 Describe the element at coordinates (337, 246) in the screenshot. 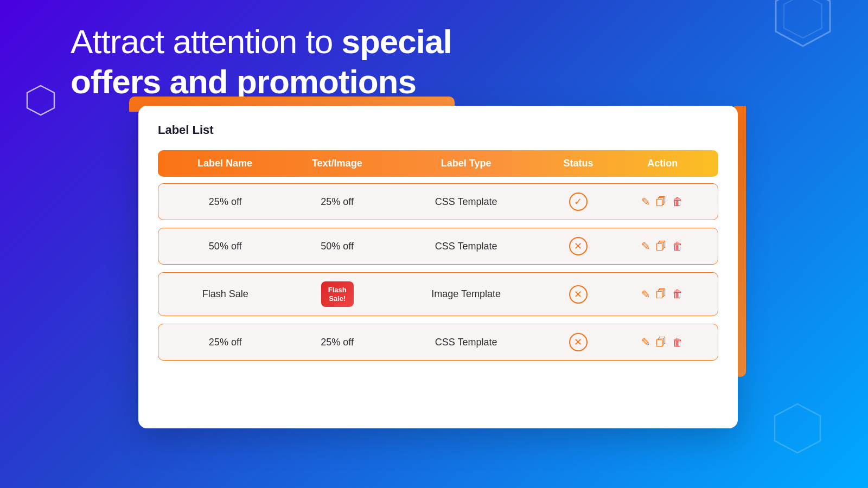

I see `cell-text-image: 50% off` at that location.